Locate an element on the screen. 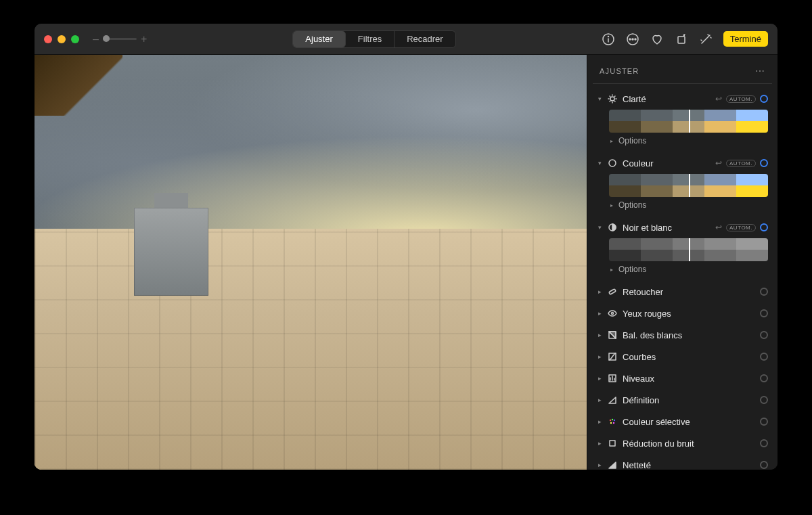 The height and width of the screenshot is (515, 812). panel-head-retoucher: ▸ Retoucher is located at coordinates (682, 292).